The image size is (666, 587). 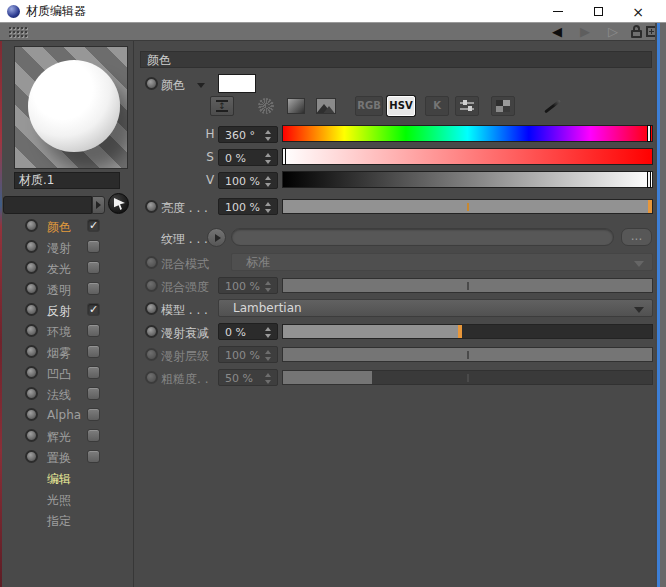 I want to click on lock-icon, so click(x=637, y=32).